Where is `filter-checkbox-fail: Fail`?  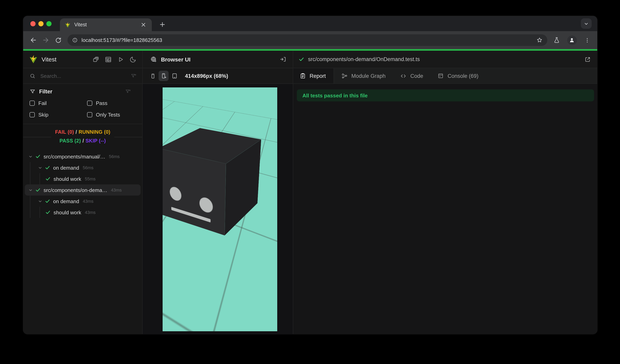
filter-checkbox-fail: Fail is located at coordinates (58, 103).